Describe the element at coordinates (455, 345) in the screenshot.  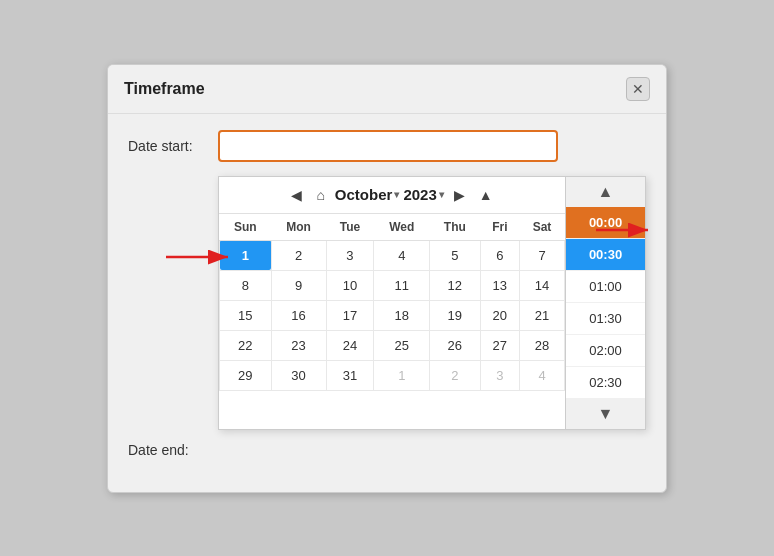
I see `calendar-day: 26` at that location.